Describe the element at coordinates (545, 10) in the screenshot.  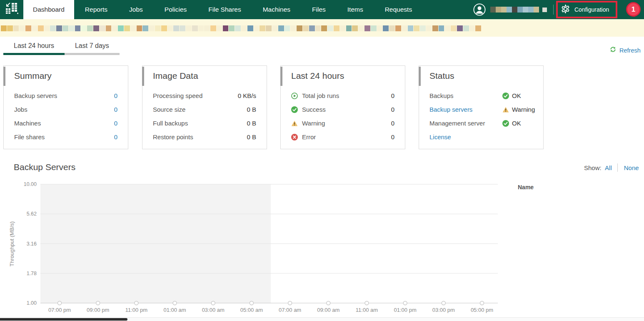
I see `redacted-username-end` at that location.